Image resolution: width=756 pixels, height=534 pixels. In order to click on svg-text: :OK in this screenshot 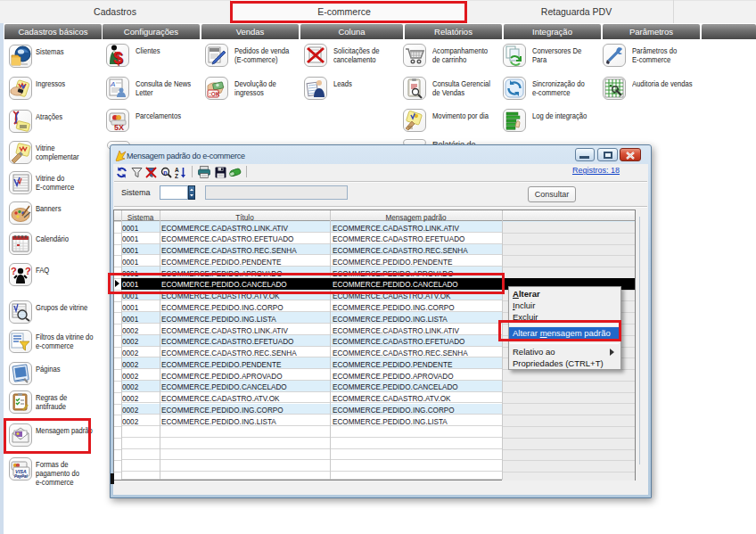, I will do `click(215, 93)`.